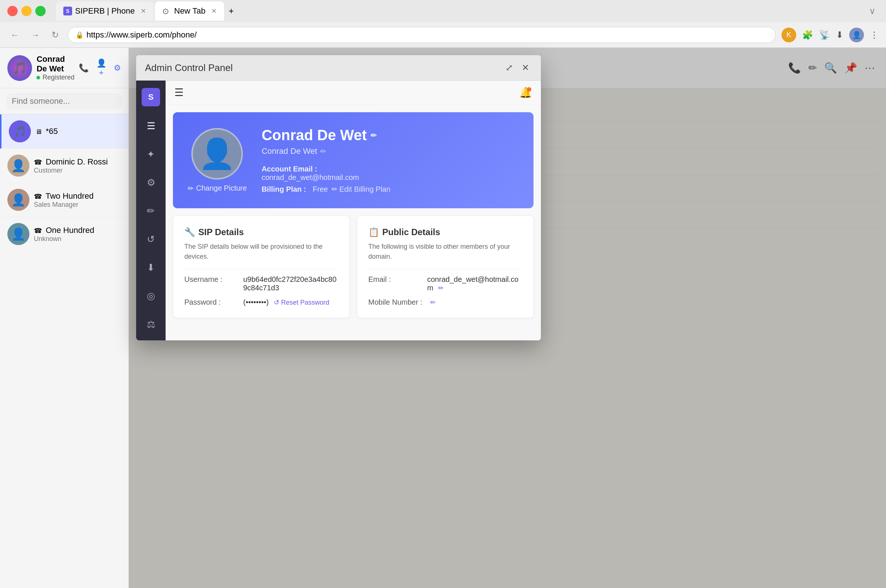 The image size is (886, 588). What do you see at coordinates (67, 11) in the screenshot?
I see `siperb-favicon: S` at bounding box center [67, 11].